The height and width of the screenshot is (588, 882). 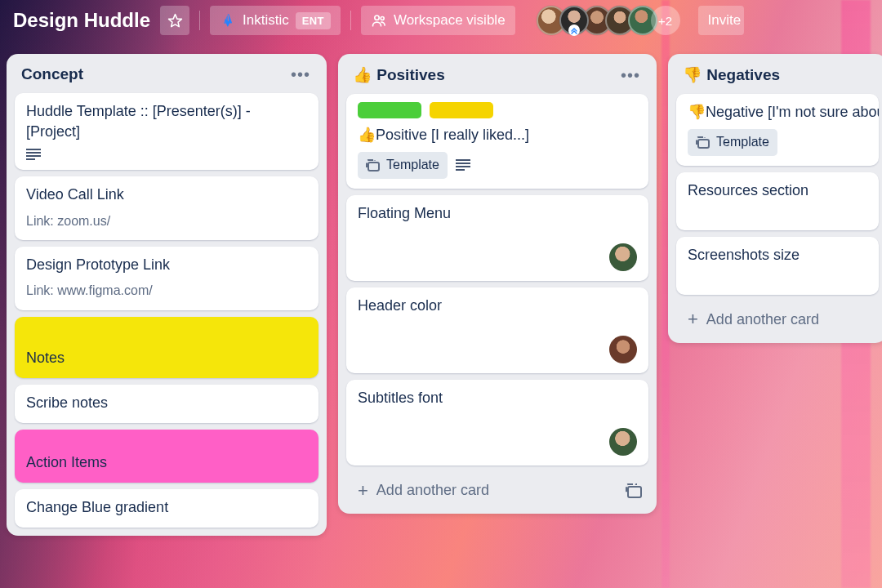 What do you see at coordinates (167, 358) in the screenshot?
I see `card-title: Notes` at bounding box center [167, 358].